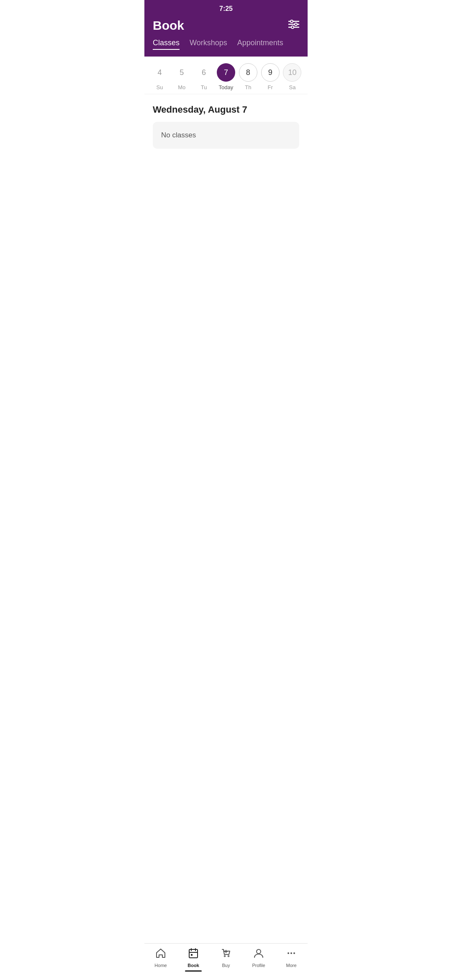 This screenshot has width=452, height=980. I want to click on day-number-10: 10, so click(292, 72).